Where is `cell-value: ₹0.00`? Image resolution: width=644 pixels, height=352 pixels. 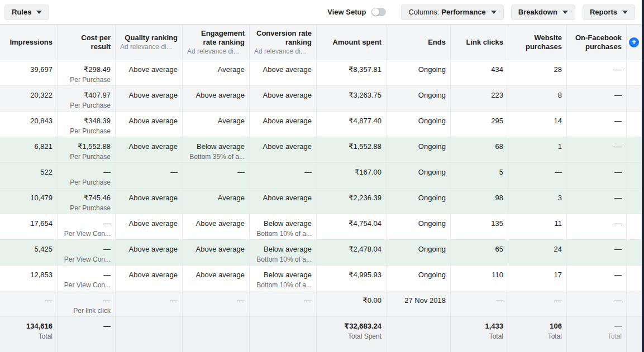 cell-value: ₹0.00 is located at coordinates (351, 301).